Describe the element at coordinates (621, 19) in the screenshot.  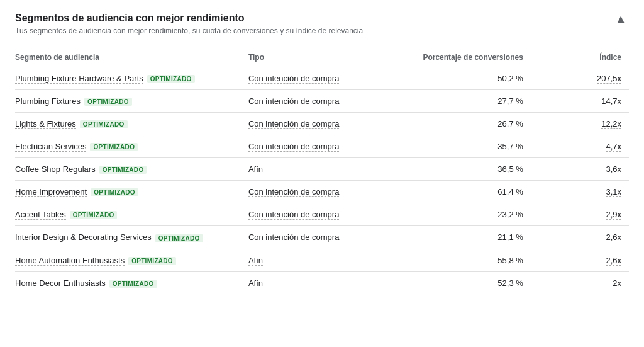
I see `chevron-up-icon: ▲` at that location.